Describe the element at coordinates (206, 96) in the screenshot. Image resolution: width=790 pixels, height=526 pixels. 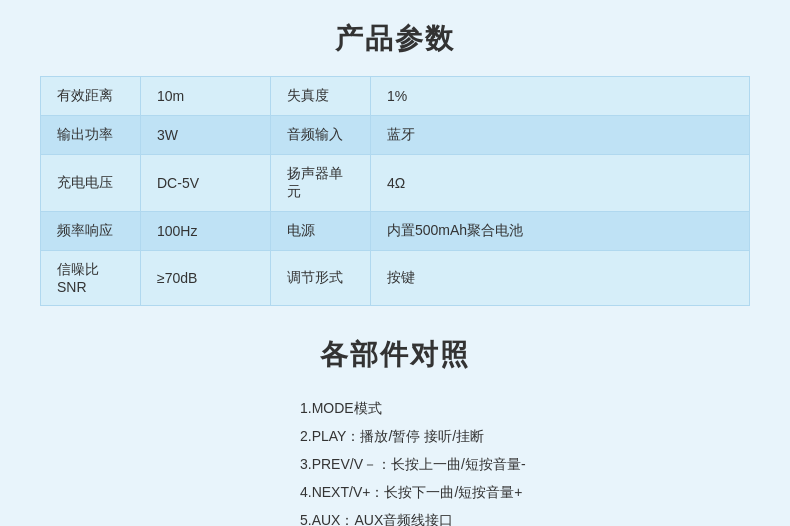
I see `param-value: 10m` at that location.